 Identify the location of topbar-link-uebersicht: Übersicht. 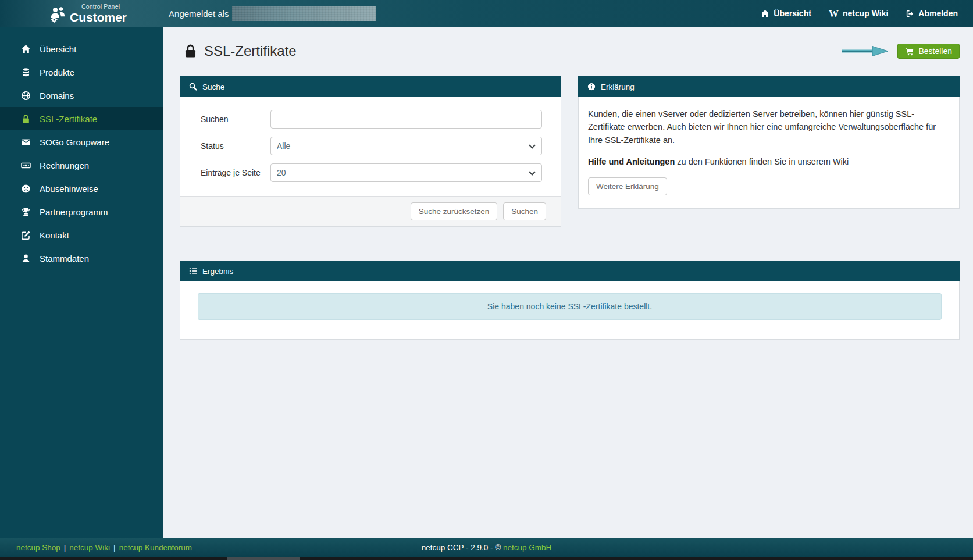
(786, 13).